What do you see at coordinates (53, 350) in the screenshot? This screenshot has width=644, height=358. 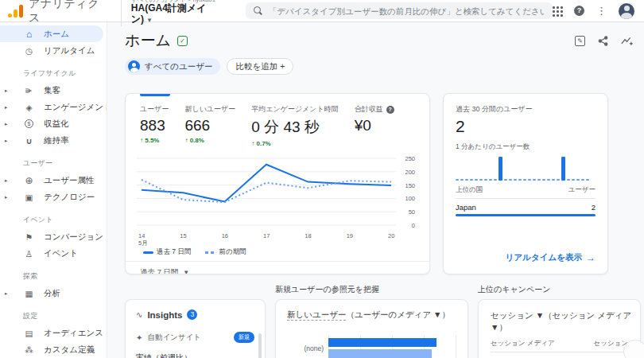 I see `sidebar-item-custom-definitions: カスタム定義` at bounding box center [53, 350].